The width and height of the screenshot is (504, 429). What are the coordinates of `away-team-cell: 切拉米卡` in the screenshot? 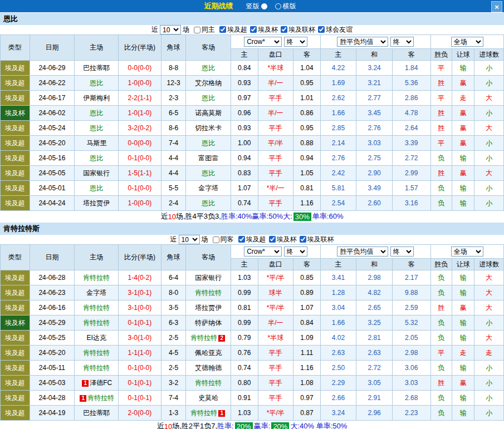 It's located at (208, 128).